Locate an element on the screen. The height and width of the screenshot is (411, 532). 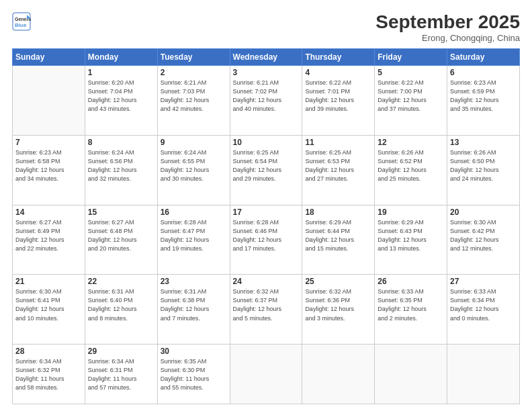
logo-icon: General Blue is located at coordinates (21, 21).